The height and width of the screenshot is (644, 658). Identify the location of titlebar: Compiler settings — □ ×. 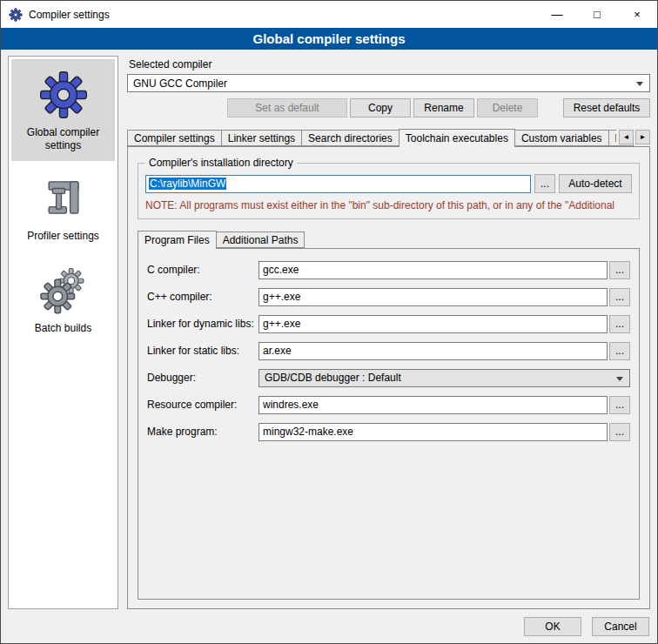
(329, 14).